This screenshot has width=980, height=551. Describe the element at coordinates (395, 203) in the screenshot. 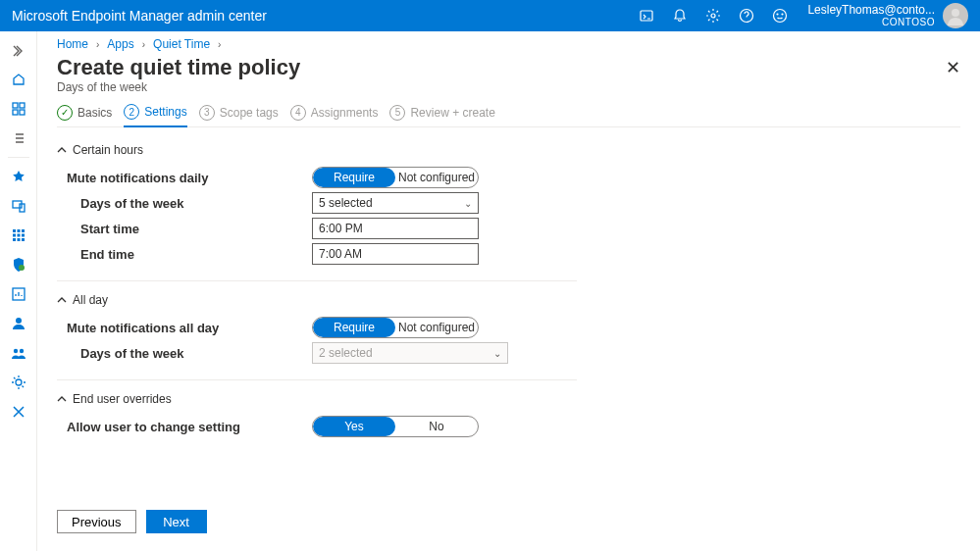

I see `days-of-week-dropdown: 5 selected ⌄` at that location.